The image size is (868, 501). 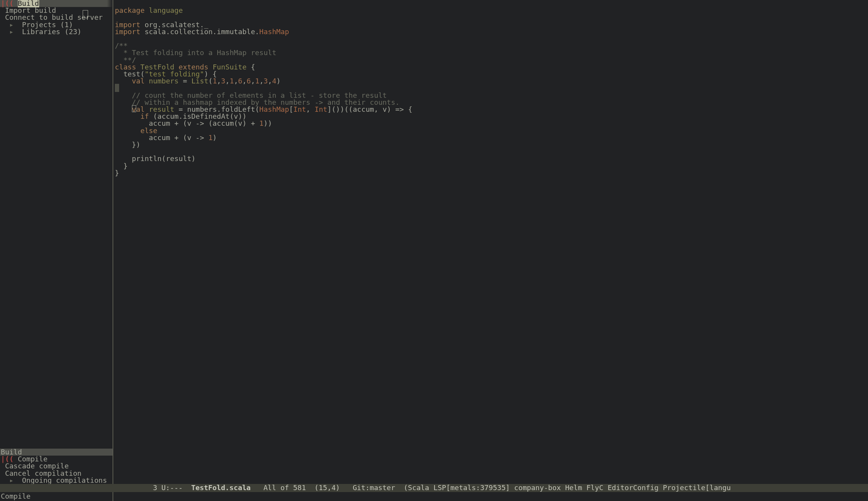 I want to click on code-token: package, so click(x=130, y=10).